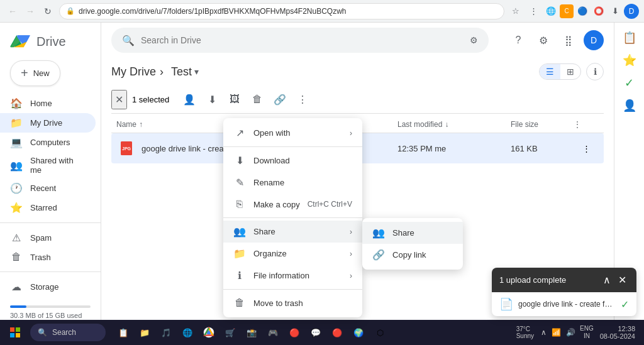 The image size is (644, 345). Describe the element at coordinates (145, 332) in the screenshot. I see `taskbar-icon-explorer: 📁` at that location.